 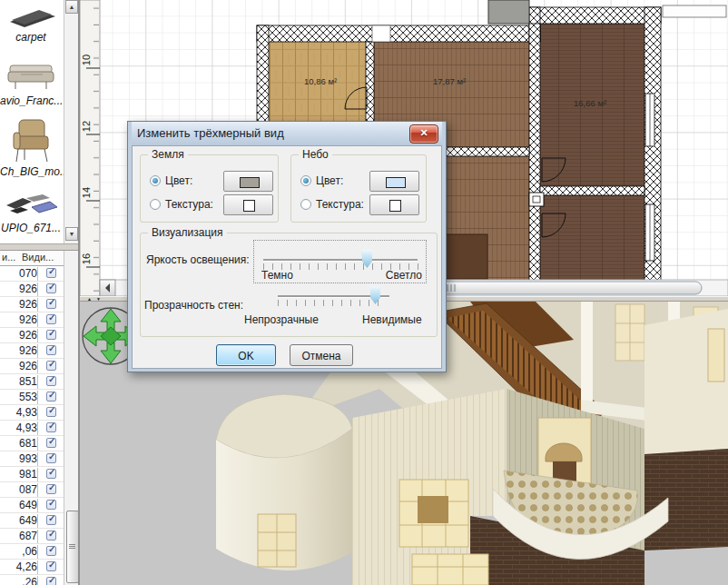 I want to click on plan-gray-structure, so click(x=508, y=12).